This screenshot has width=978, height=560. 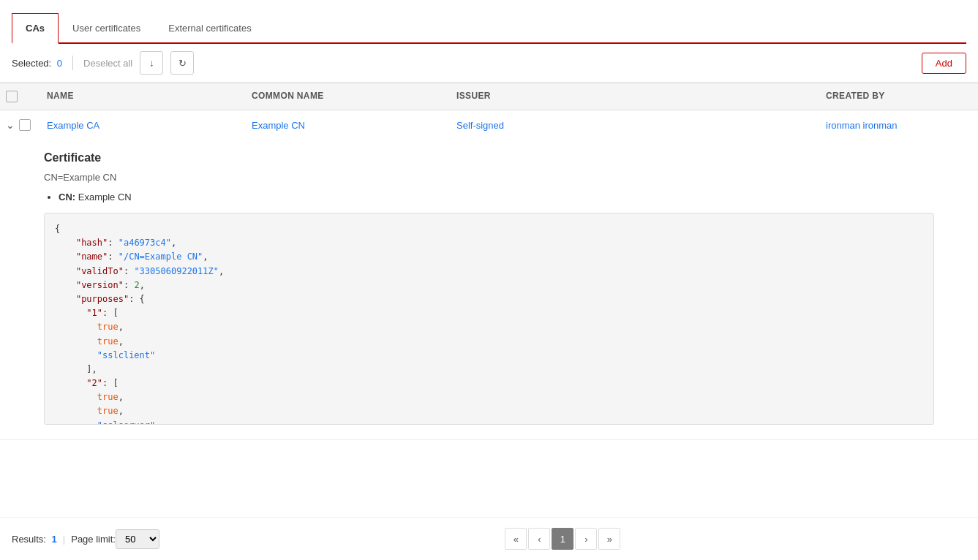 I want to click on json-line-15: "sslserver", so click(x=489, y=422).